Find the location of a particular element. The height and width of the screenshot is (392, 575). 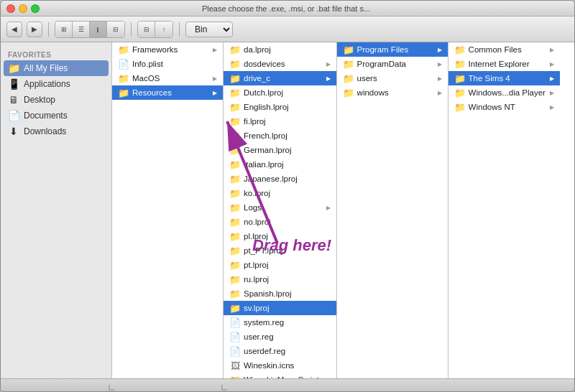

file-icon-drive-c: 📁 is located at coordinates (235, 78).